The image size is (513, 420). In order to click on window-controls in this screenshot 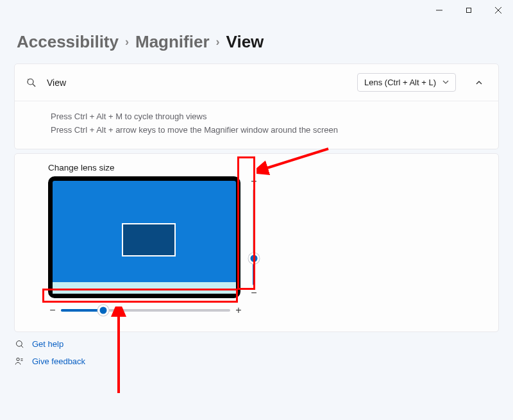, I will do `click(469, 10)`.